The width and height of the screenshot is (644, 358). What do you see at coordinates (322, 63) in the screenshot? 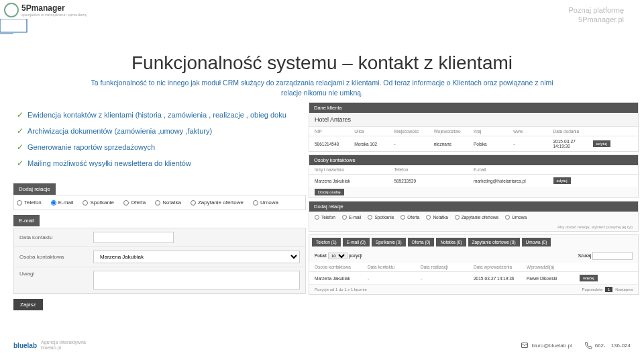
I see `page-title: Funkcjonalność systemu – kontakt z klien…` at bounding box center [322, 63].